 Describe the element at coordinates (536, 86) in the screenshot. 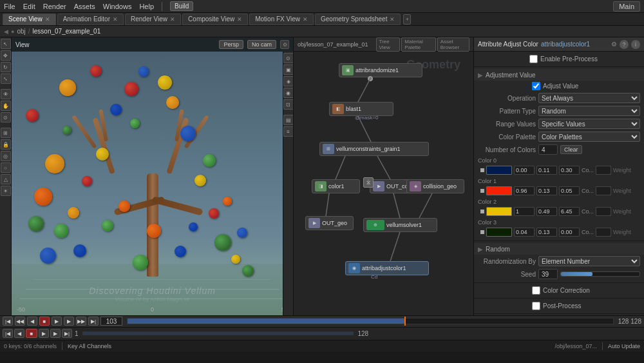

I see `adjust-value-checkbox` at that location.